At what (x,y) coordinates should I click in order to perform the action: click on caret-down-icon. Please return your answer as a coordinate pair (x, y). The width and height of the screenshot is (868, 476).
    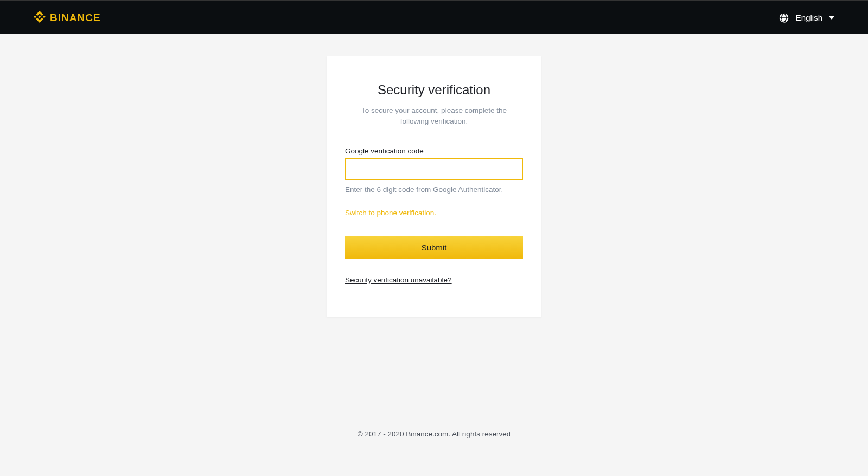
    Looking at the image, I should click on (832, 18).